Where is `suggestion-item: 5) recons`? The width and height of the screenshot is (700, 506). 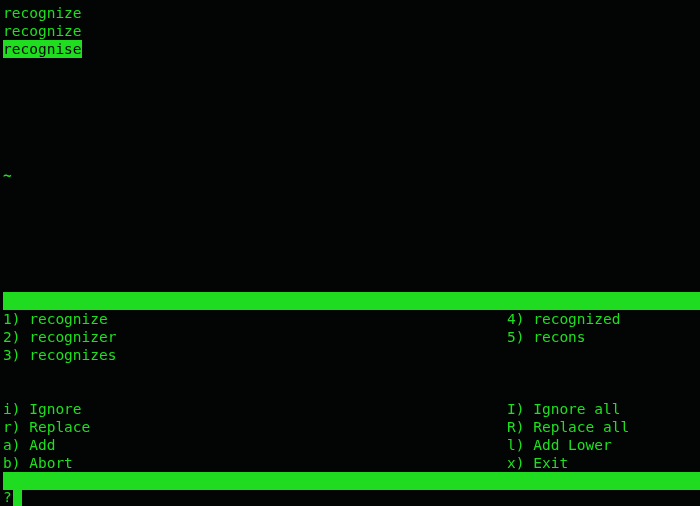 suggestion-item: 5) recons is located at coordinates (604, 337).